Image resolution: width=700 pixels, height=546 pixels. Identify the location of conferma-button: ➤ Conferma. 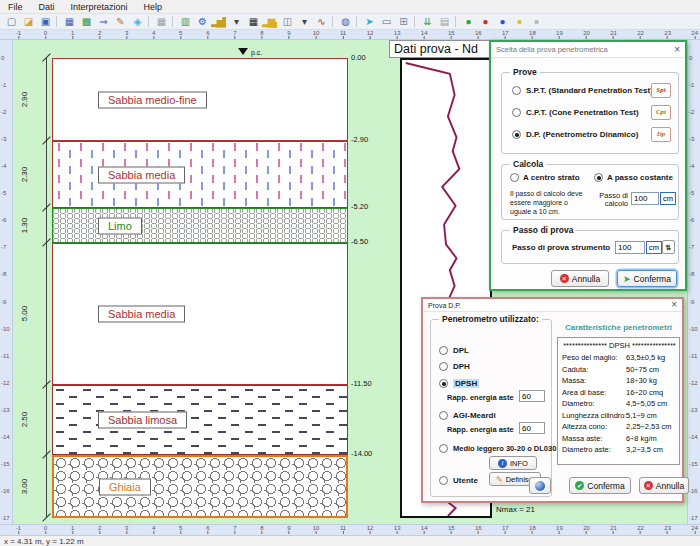
(647, 278).